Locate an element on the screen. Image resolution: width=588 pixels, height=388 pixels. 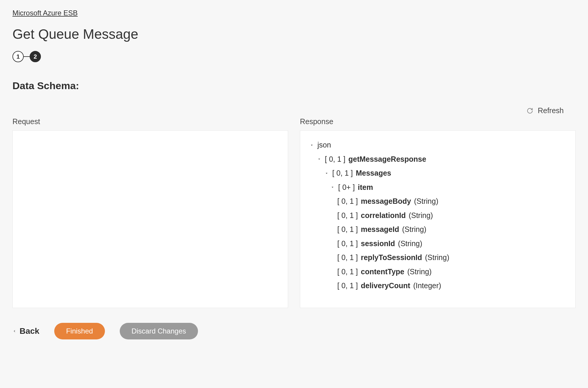
tree-cardinality: [ 0+ ] is located at coordinates (346, 187).